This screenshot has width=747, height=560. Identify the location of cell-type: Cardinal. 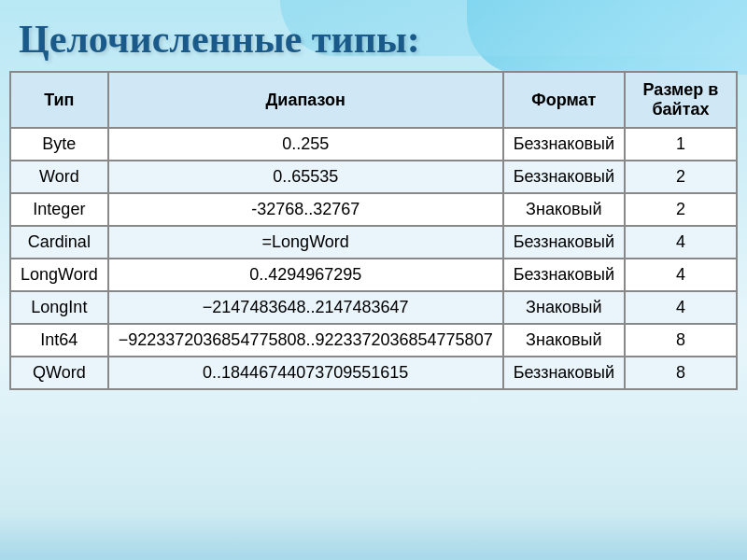
(60, 243).